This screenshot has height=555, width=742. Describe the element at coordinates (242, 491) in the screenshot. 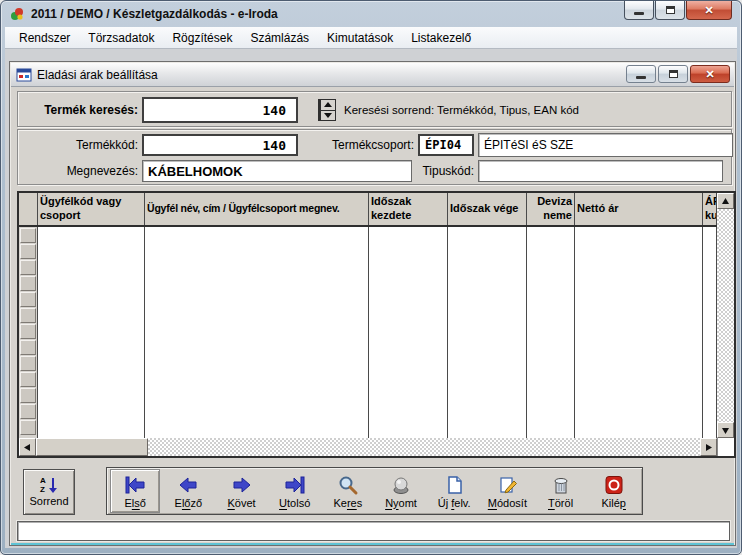

I see `kovet-button: Követ` at that location.